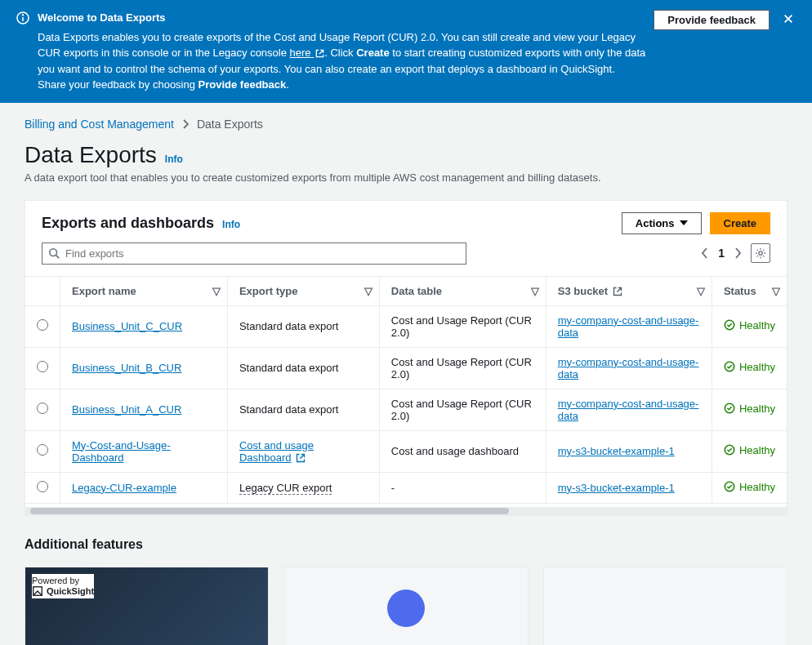 The height and width of the screenshot is (645, 812). What do you see at coordinates (406, 511) in the screenshot?
I see `table-scrollbar` at bounding box center [406, 511].